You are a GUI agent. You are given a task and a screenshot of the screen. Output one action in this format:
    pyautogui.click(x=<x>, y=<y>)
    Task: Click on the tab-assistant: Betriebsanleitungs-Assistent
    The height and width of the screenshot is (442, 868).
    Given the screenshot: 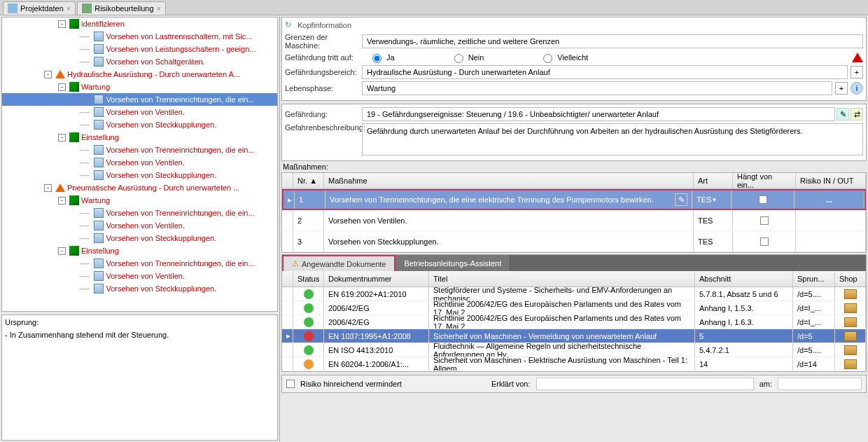 What is the action you would take?
    pyautogui.click(x=453, y=263)
    